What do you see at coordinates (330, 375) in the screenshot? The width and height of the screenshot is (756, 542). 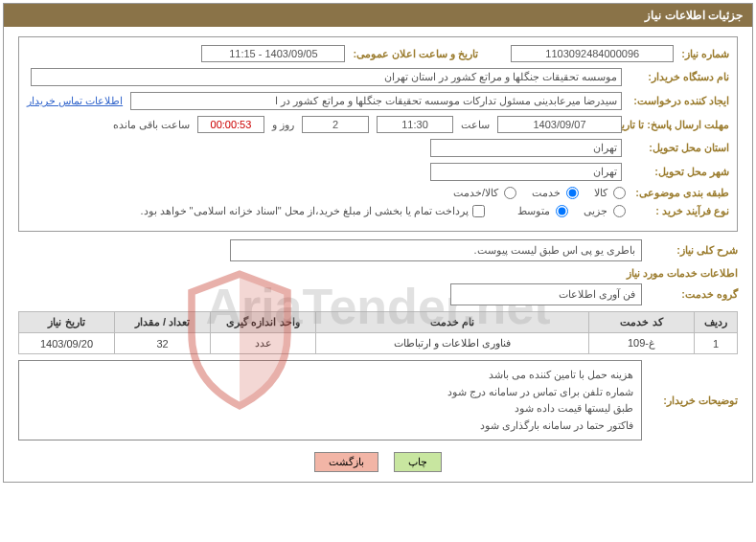 I see `buyer-note-line: هزینه حمل با تامین کننده می باشد` at bounding box center [330, 375].